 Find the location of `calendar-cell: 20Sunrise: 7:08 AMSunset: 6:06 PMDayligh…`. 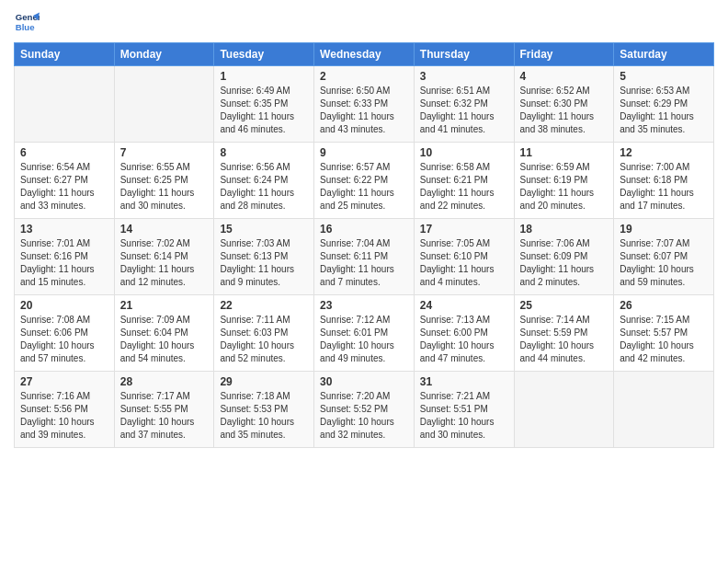

calendar-cell: 20Sunrise: 7:08 AMSunset: 6:06 PMDayligh… is located at coordinates (64, 333).